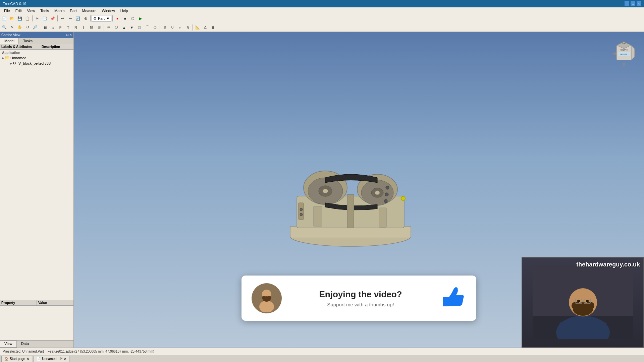  I want to click on unnamed-close-icon: ✕, so click(65, 359).